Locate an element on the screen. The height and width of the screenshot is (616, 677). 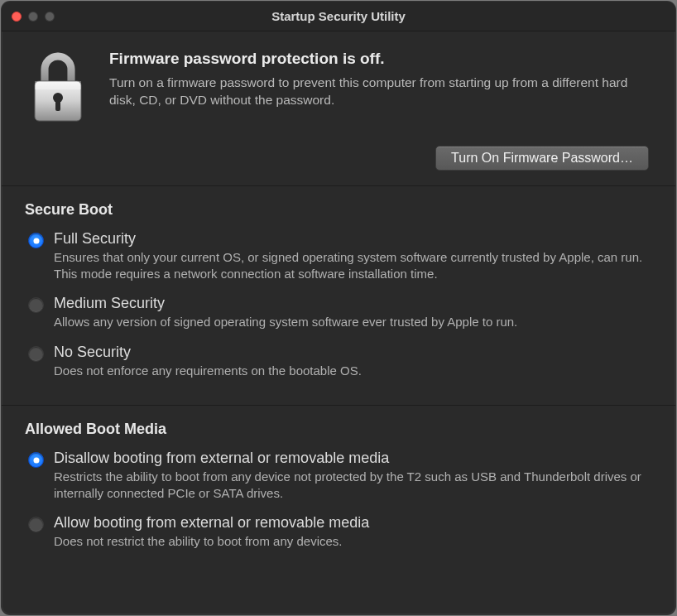
allowed-boot-media-heading: Allowed Boot Media is located at coordinates (338, 429).